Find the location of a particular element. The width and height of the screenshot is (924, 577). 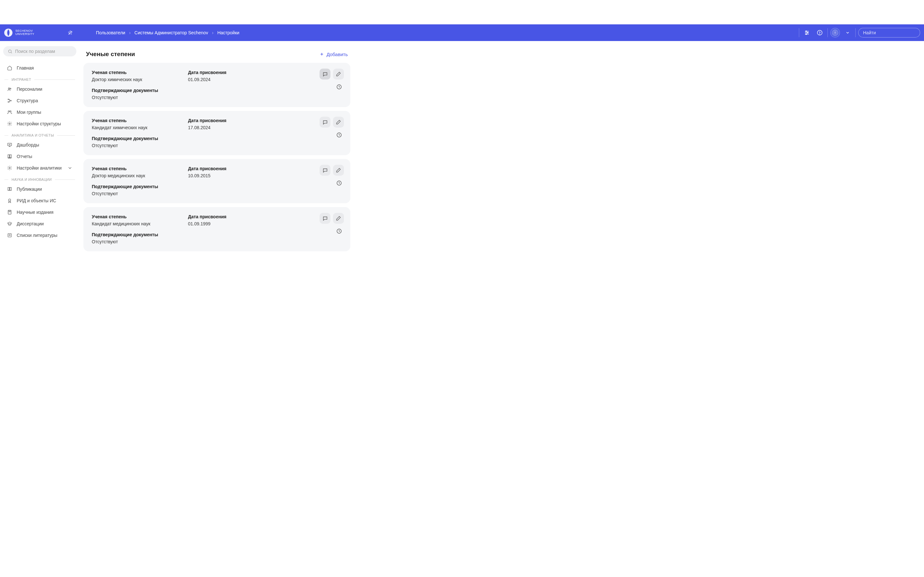

home-icon is located at coordinates (10, 68).